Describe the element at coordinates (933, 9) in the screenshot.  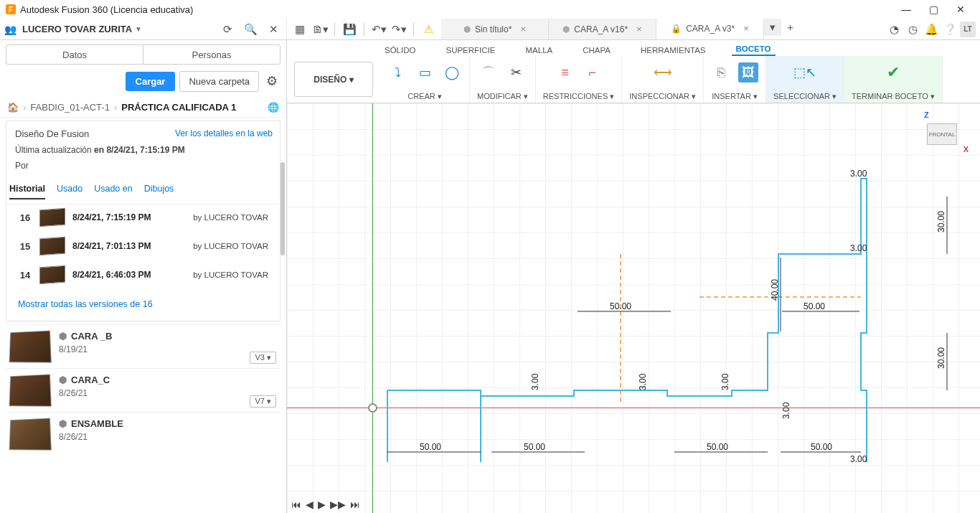
I see `window-maximize: ▢` at that location.